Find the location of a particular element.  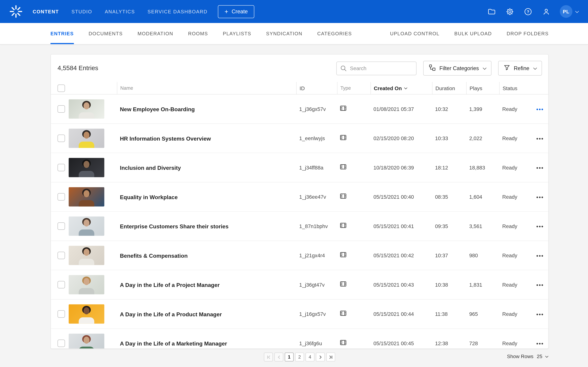

avatar: PL is located at coordinates (566, 11).